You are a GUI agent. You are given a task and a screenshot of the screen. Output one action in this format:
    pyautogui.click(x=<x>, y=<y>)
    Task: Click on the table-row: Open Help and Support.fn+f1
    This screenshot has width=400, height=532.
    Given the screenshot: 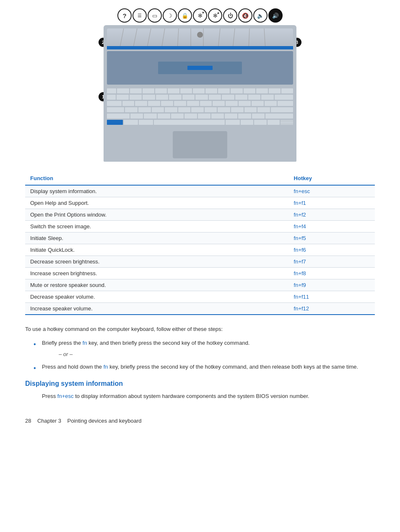 What is the action you would take?
    pyautogui.click(x=200, y=203)
    